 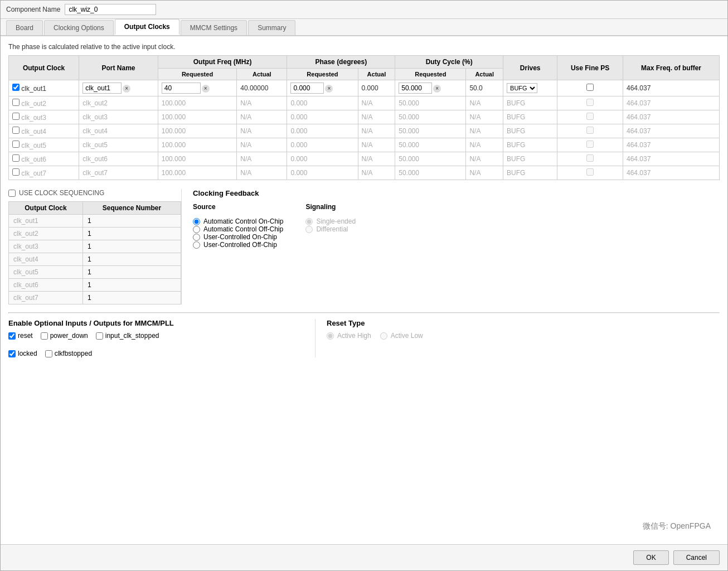 I want to click on col-use-fine-ps: Use Fine PS, so click(x=590, y=68).